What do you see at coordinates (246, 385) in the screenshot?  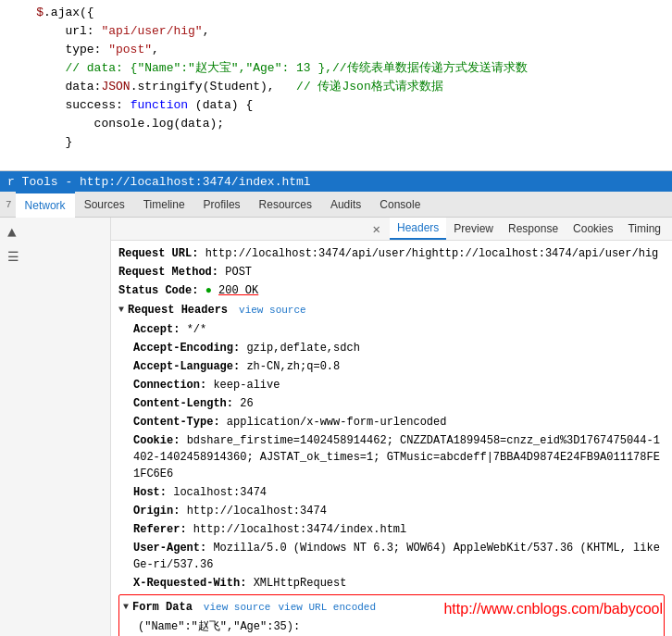 I see `connection-value: keep-alive` at bounding box center [246, 385].